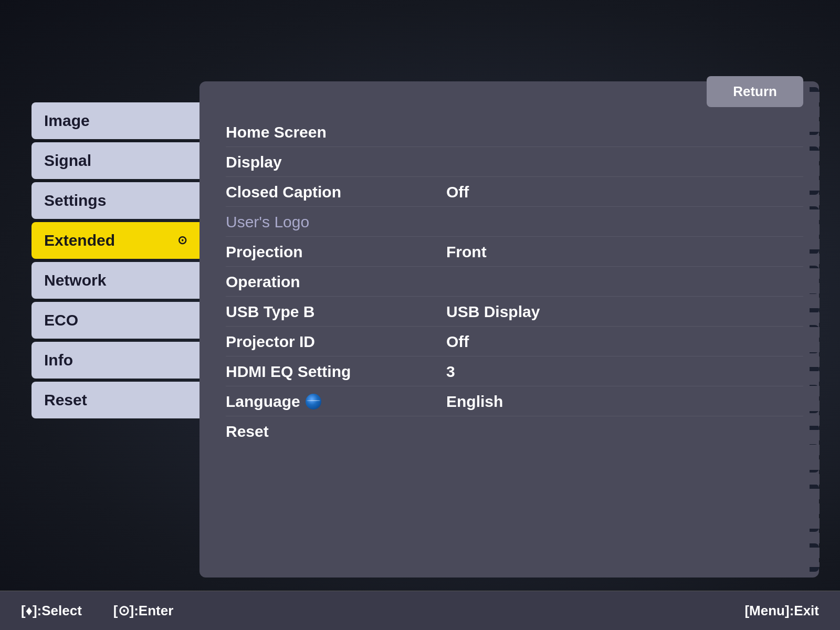  I want to click on sidebar-label-settings: Settings, so click(75, 201).